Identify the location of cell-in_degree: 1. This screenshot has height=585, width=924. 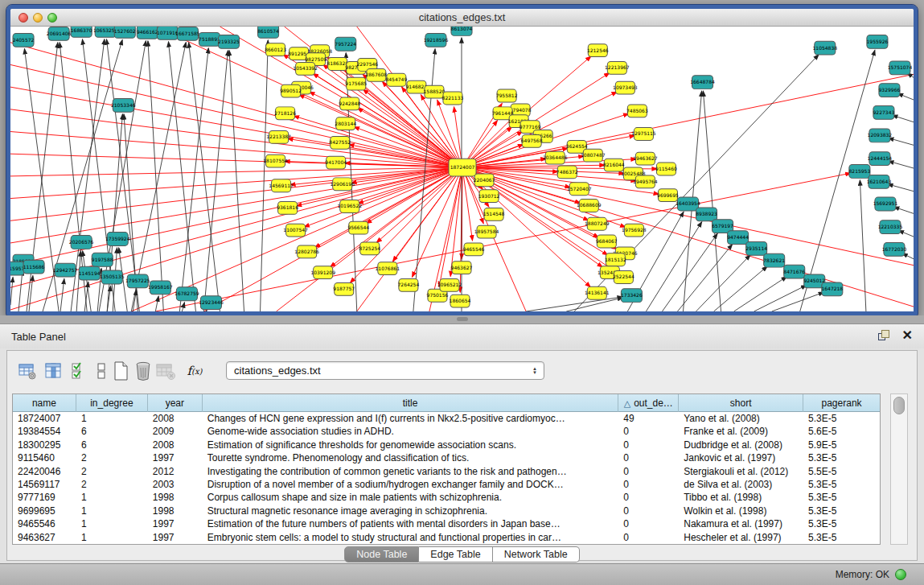
(113, 497).